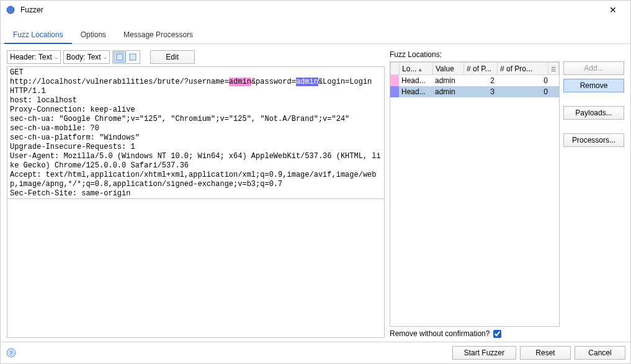 The image size is (631, 364). I want to click on processors-button: Processors..., so click(594, 140).